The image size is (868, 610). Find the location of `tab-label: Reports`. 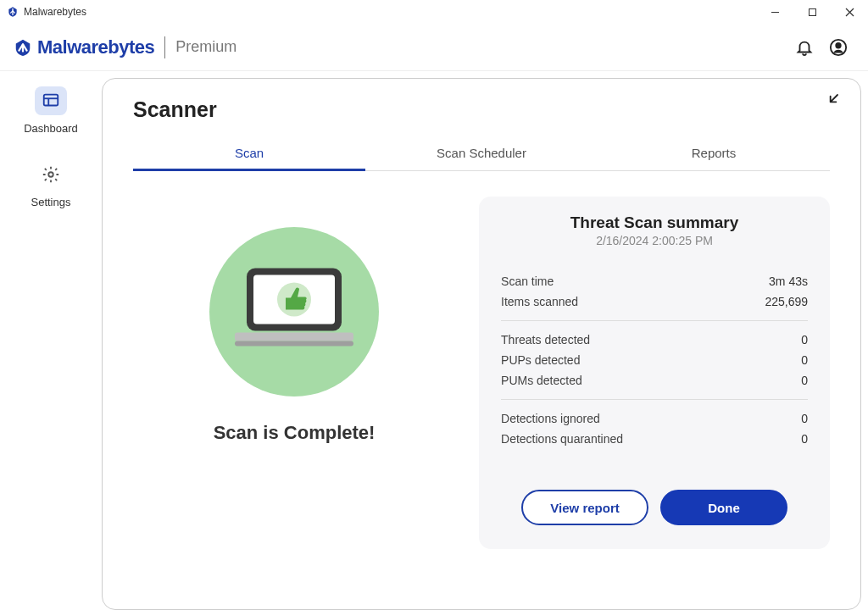

tab-label: Reports is located at coordinates (714, 152).